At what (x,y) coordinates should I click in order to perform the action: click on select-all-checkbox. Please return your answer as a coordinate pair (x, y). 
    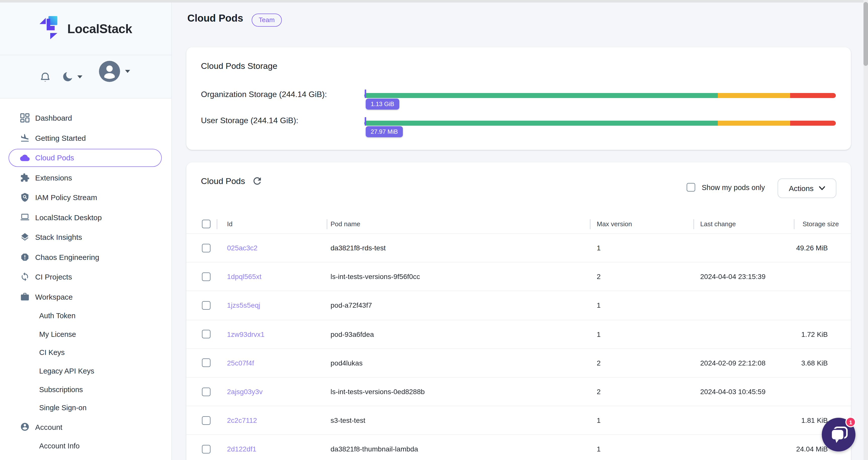
    Looking at the image, I should click on (206, 224).